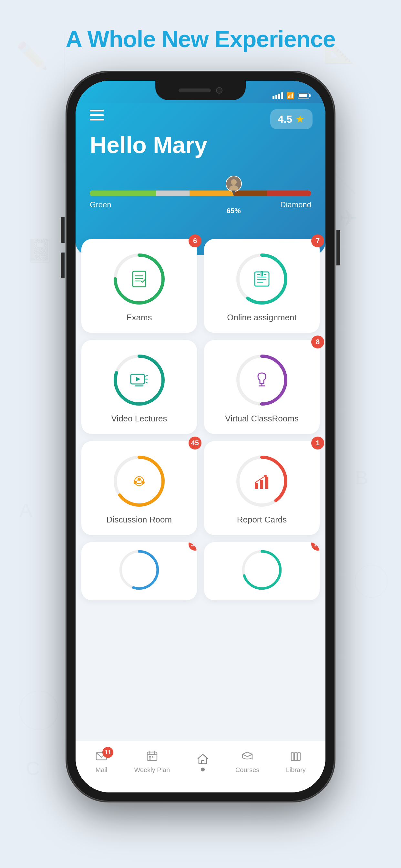 The image size is (401, 868). I want to click on battery-icon, so click(303, 96).